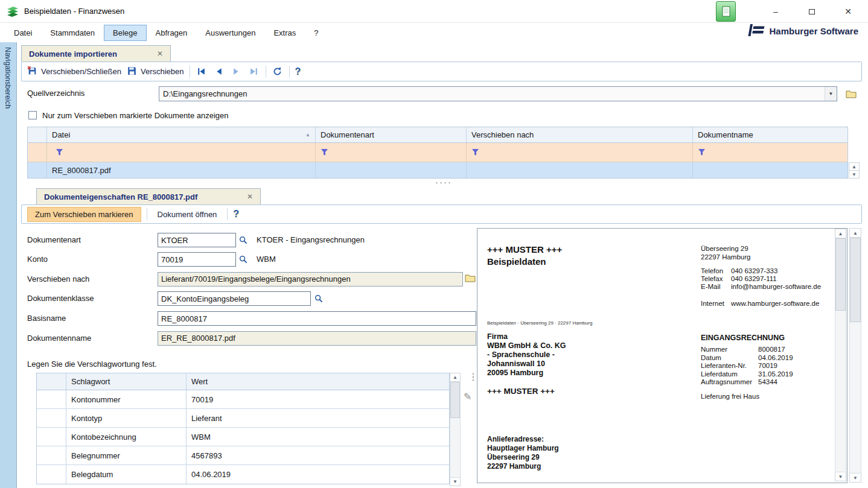 The width and height of the screenshot is (868, 488). Describe the element at coordinates (243, 419) in the screenshot. I see `keyword-row: Kontotyp Lieferant` at that location.